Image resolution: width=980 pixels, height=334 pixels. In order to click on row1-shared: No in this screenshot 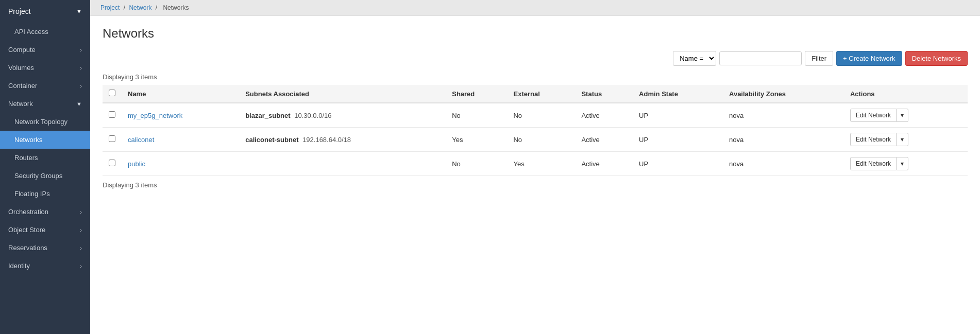, I will do `click(476, 115)`.